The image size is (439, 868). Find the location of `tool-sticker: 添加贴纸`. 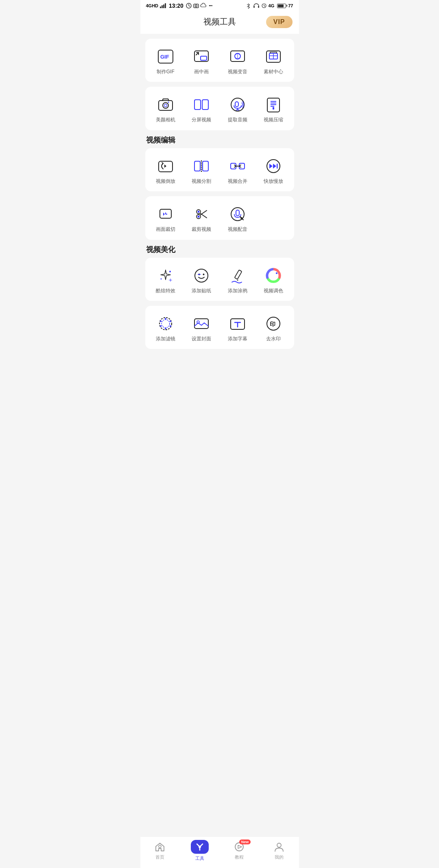

tool-sticker: 添加贴纸 is located at coordinates (202, 279).